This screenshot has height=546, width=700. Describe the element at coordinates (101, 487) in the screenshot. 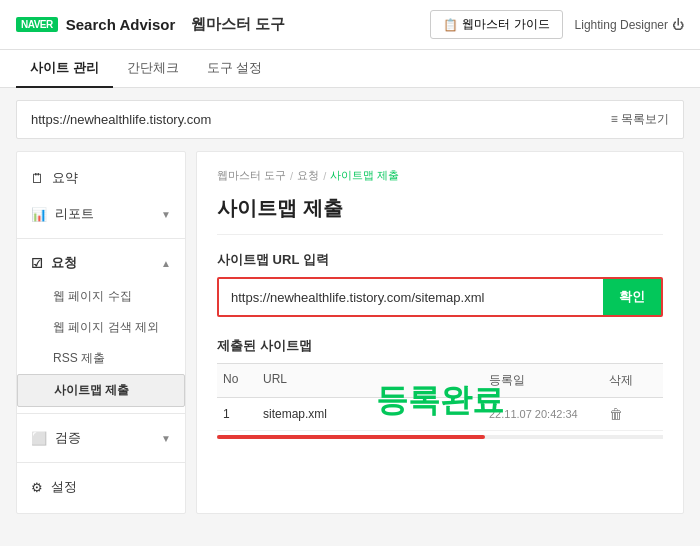

I see `sidebar-item-settings: ⚙ 설정` at that location.